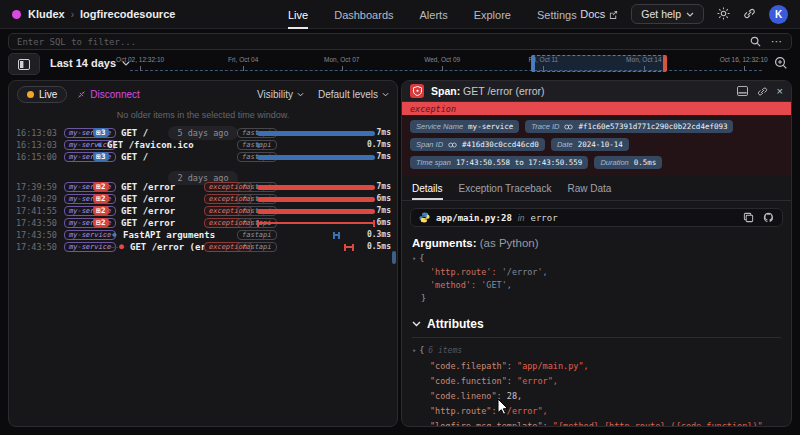 This screenshot has height=435, width=800. Describe the element at coordinates (203, 157) in the screenshot. I see `trace-row: 16:15:00 my-service ⊞3 GET / fastapi 7ms` at that location.